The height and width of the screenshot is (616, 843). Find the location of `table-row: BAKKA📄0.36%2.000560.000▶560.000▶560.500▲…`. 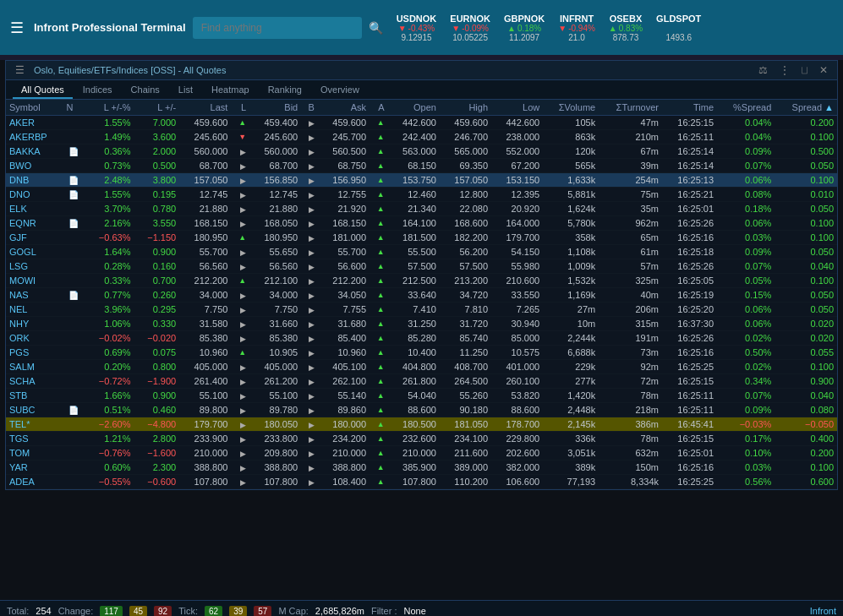

table-row: BAKKA📄0.36%2.000560.000▶560.000▶560.500▲… is located at coordinates (421, 152).